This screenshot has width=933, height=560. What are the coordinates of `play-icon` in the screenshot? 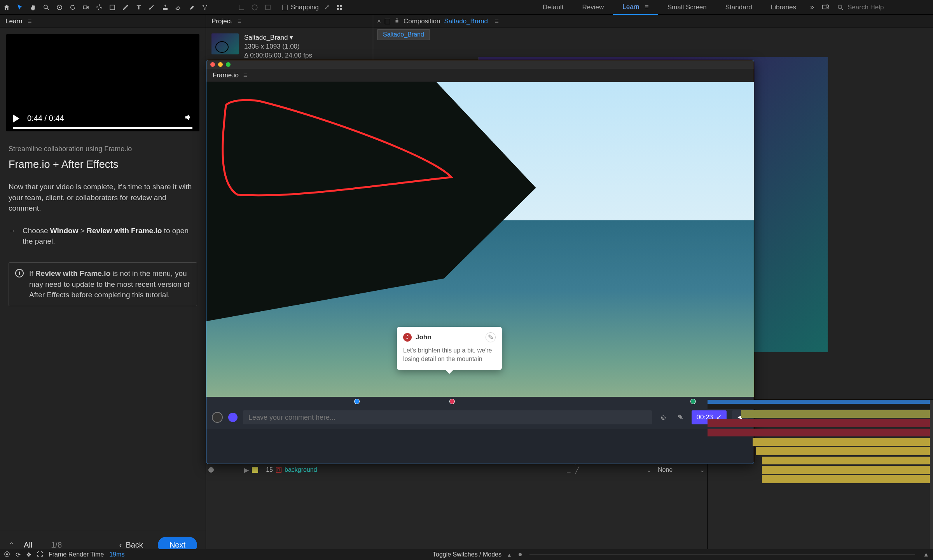 It's located at (16, 119).